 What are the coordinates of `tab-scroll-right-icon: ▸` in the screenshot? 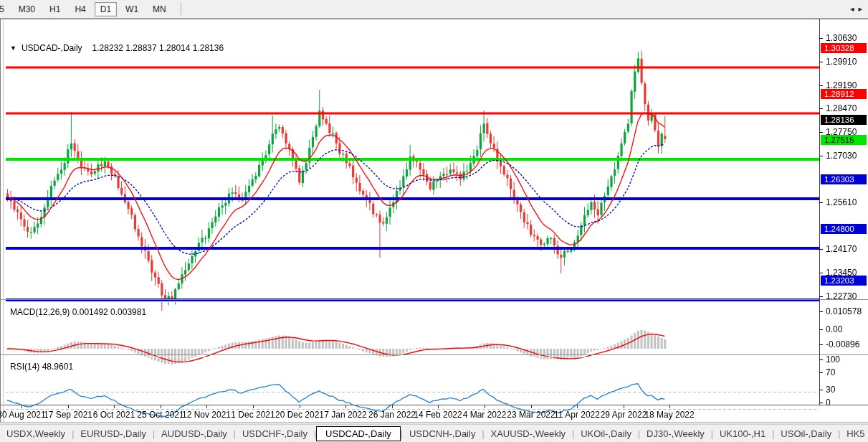 It's located at (860, 9).